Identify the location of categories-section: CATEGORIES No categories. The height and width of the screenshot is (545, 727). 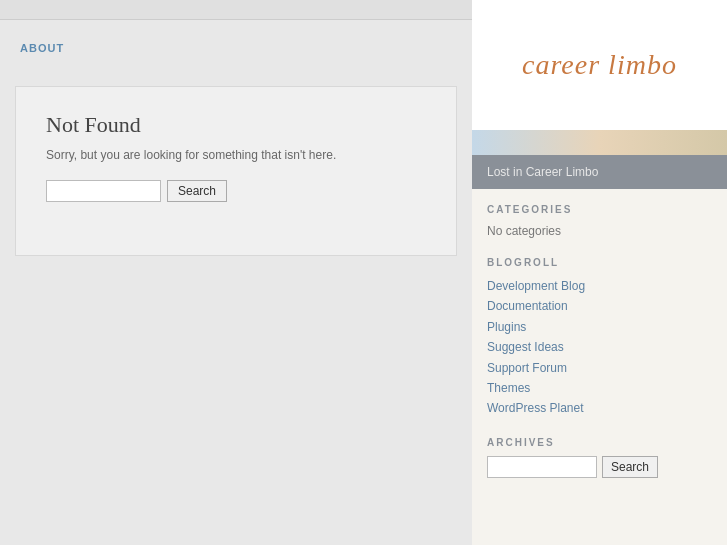
(600, 222).